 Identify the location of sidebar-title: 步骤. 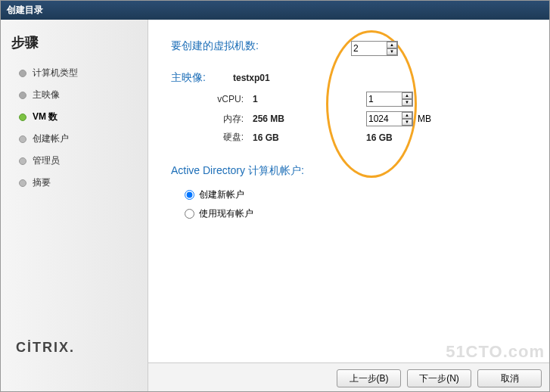
(74, 42).